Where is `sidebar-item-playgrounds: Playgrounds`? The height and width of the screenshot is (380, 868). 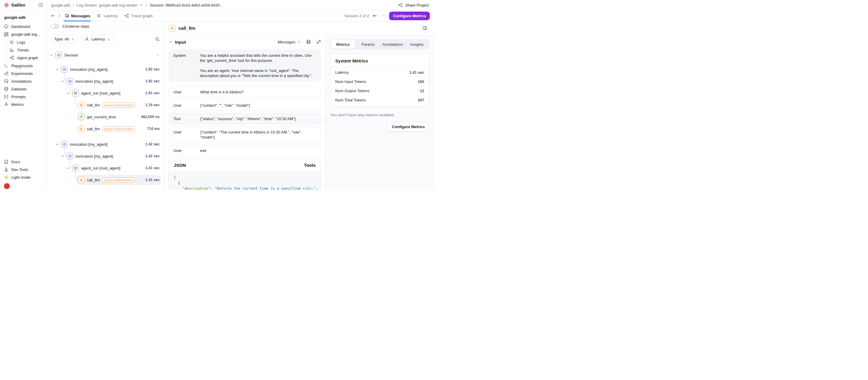
sidebar-item-playgrounds: Playgrounds is located at coordinates (23, 66).